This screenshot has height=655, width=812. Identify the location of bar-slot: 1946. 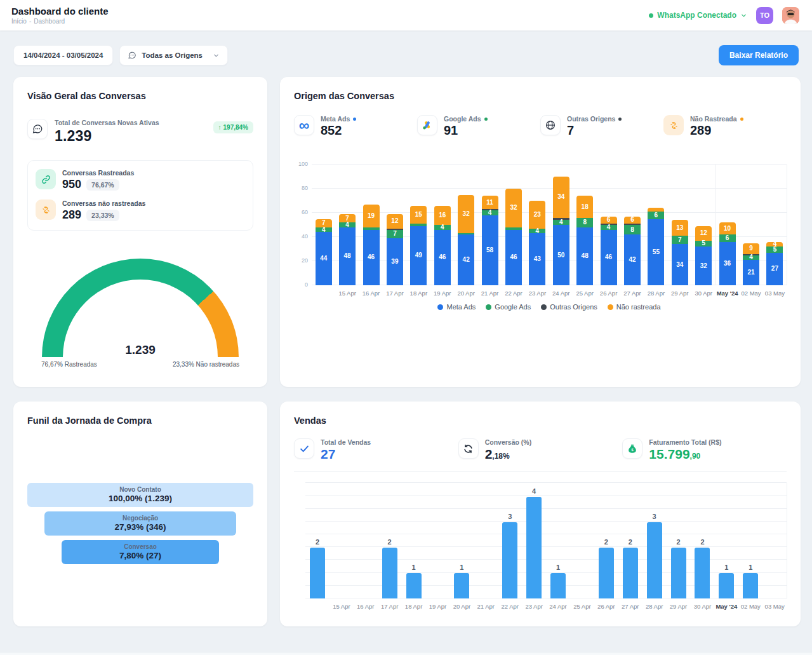
(371, 225).